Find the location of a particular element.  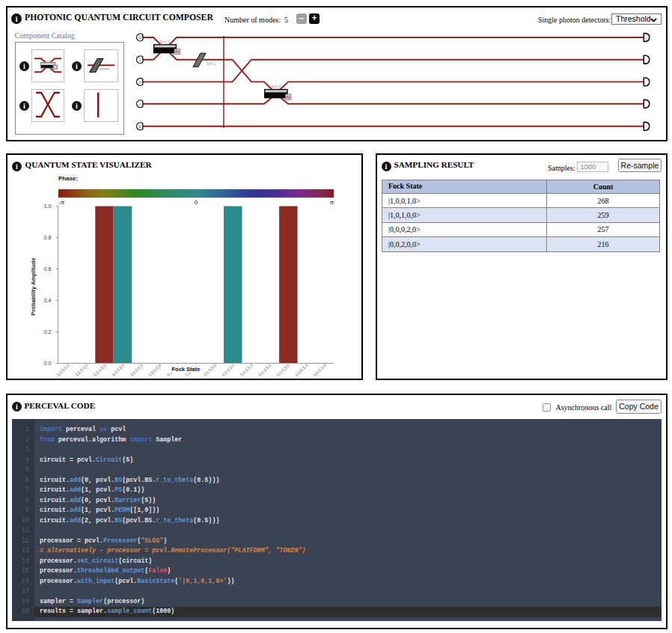

svg-text: 0,0,1,1,0 is located at coordinates (247, 370).